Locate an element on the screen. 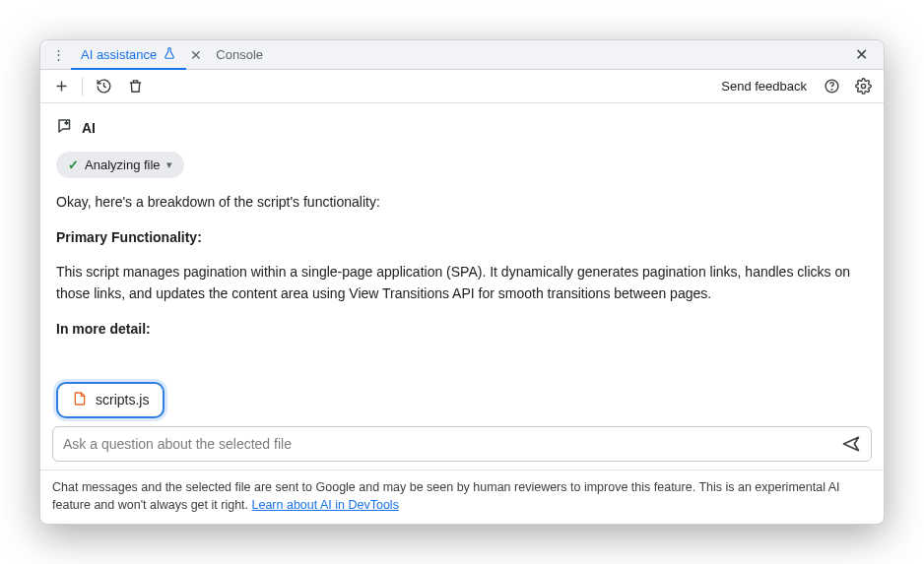 This screenshot has width=924, height=564. status-chip: ✓ Analyzing file ▾ is located at coordinates (120, 165).